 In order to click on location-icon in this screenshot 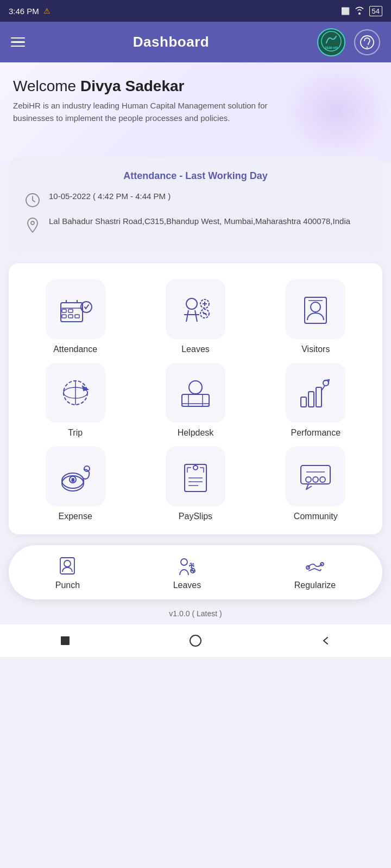, I will do `click(33, 225)`.